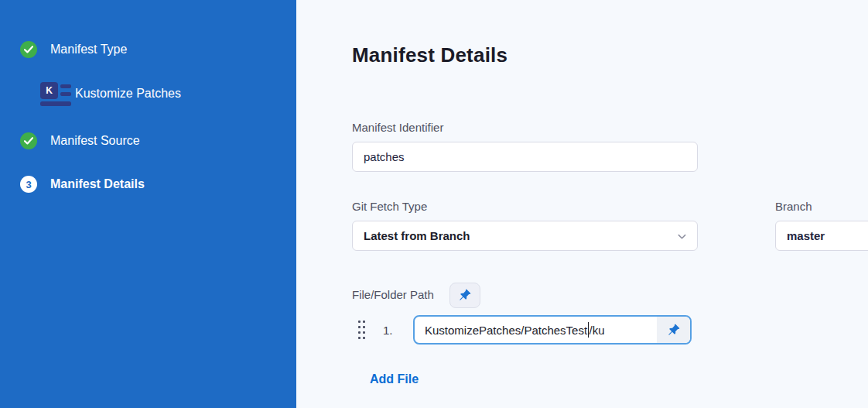  I want to click on add-file-button: Add File, so click(395, 379).